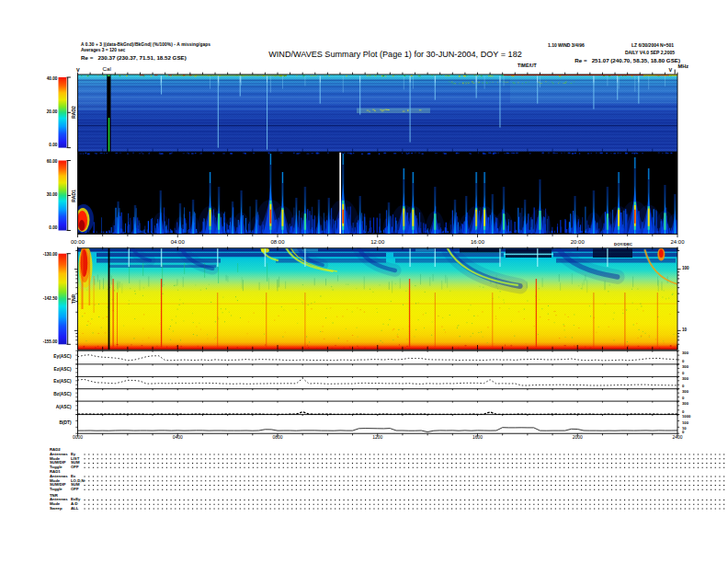 This screenshot has height=563, width=728. Describe the element at coordinates (52, 112) in the screenshot. I see `colorbar-tick-label: 20.00` at that location.